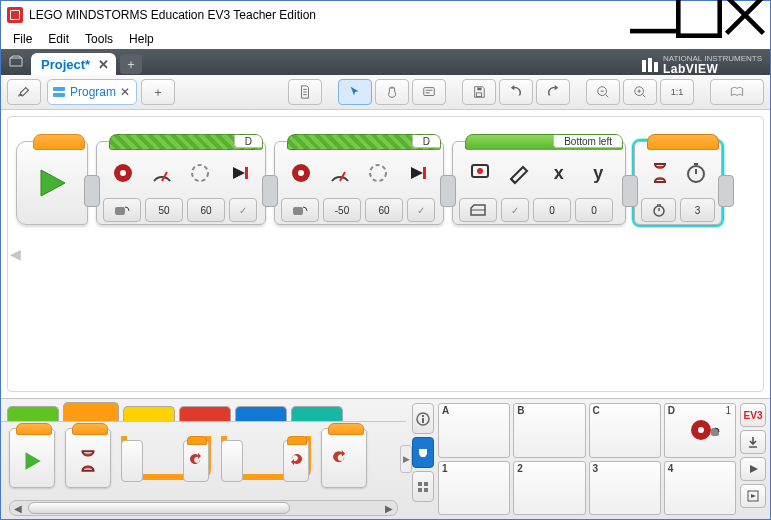 Image resolution: width=771 pixels, height=520 pixels. Describe the element at coordinates (344, 458) in the screenshot. I see `palette-interrupt-block` at that location.